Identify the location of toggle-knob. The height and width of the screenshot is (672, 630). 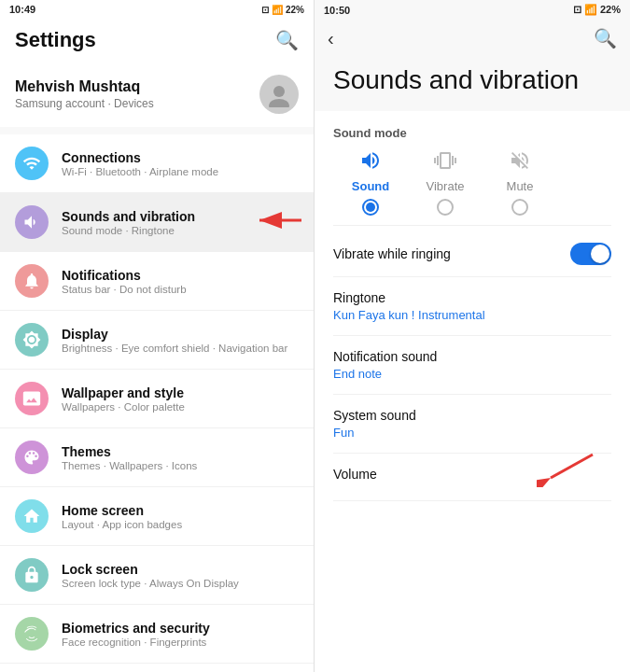
(600, 254).